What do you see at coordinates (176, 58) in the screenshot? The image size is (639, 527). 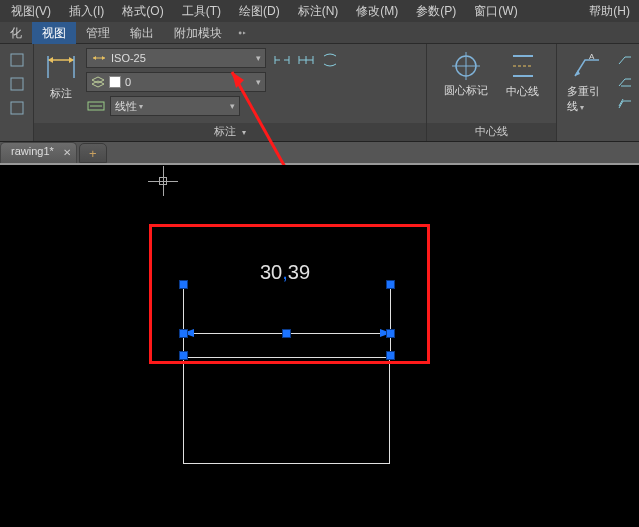 I see `dimstyle-dropdown: ISO-25 ▾` at bounding box center [176, 58].